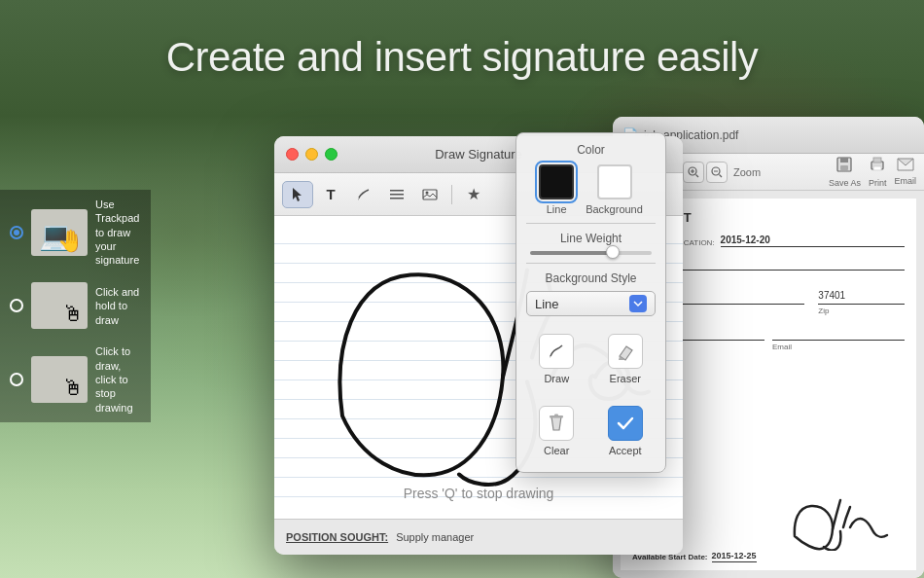 Image resolution: width=924 pixels, height=578 pixels. Describe the element at coordinates (625, 379) in the screenshot. I see `eraser-label: Eraser` at that location.